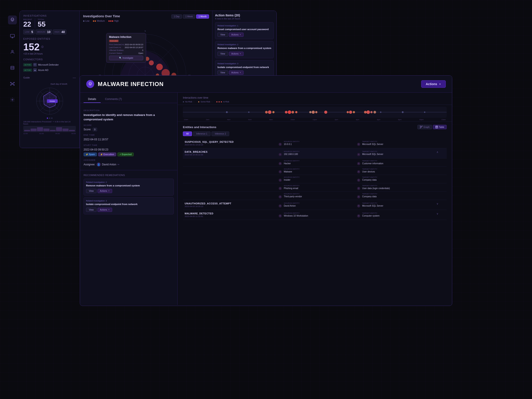 The image size is (532, 399). What do you see at coordinates (129, 154) in the screenshot?
I see `tags-row: ⚡ Spam ⚡ Execution ✓ Expected` at bounding box center [129, 154].